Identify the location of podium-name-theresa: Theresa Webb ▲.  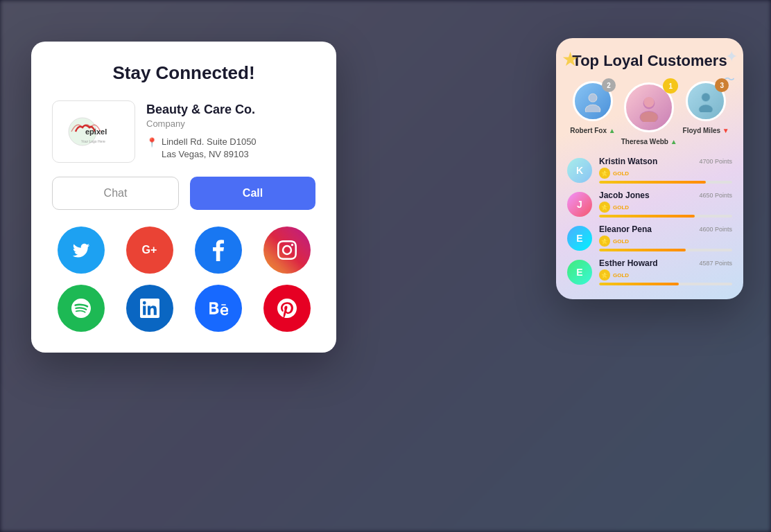
(649, 141).